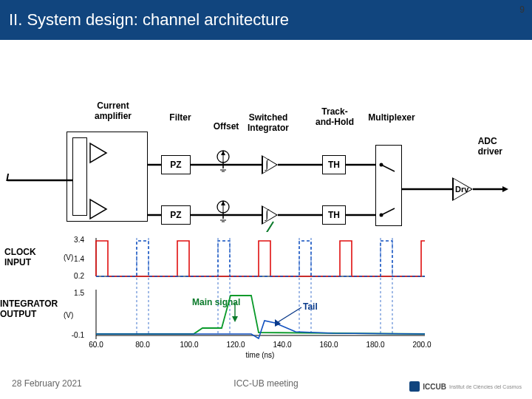 This screenshot has width=532, height=399. I want to click on xtick: 160.0, so click(328, 344).